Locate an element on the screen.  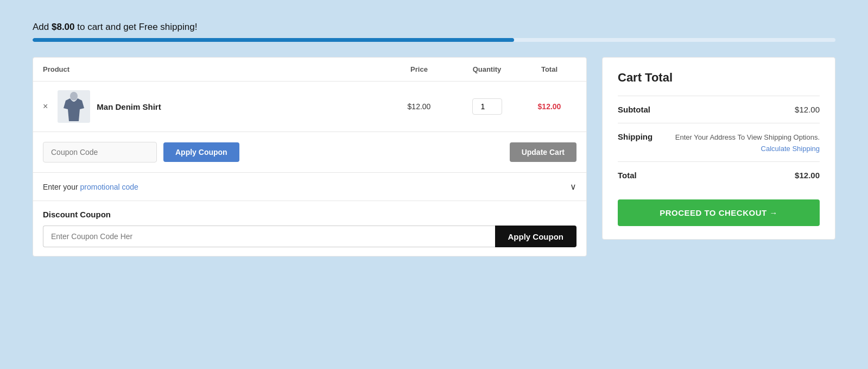
subtotal-label: Subtotal is located at coordinates (634, 110).